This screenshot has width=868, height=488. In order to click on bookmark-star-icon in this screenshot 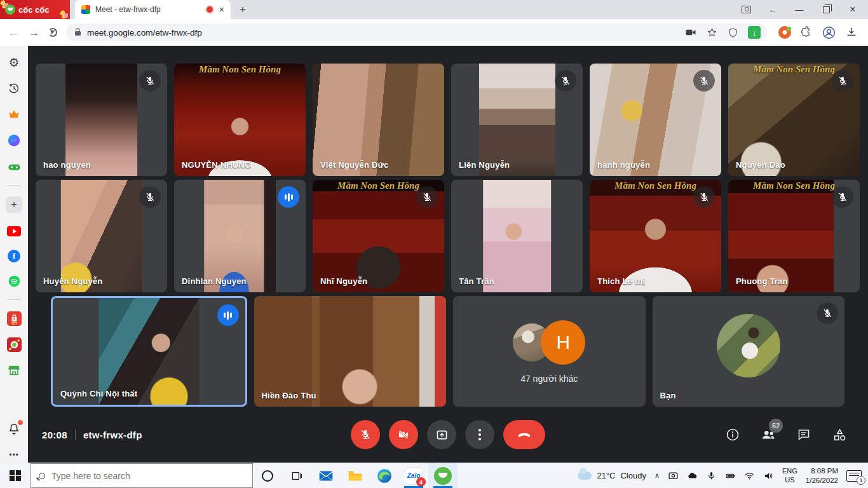, I will do `click(712, 33)`.